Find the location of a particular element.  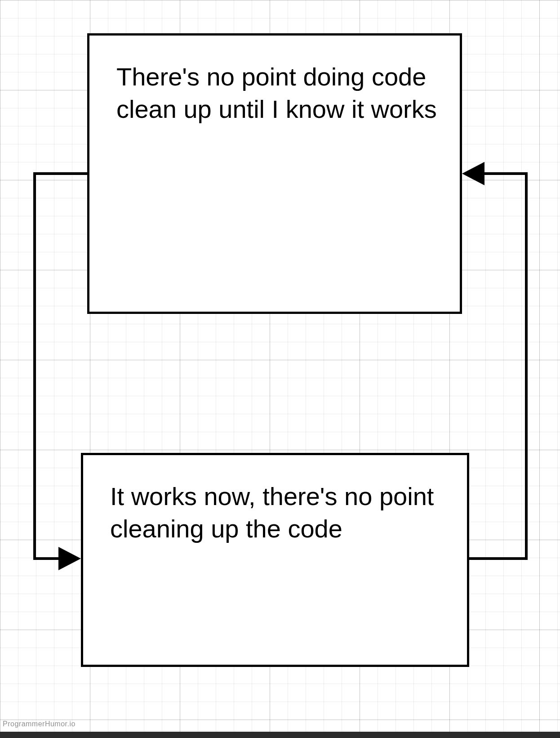

edge-right-h1 is located at coordinates (498, 559).